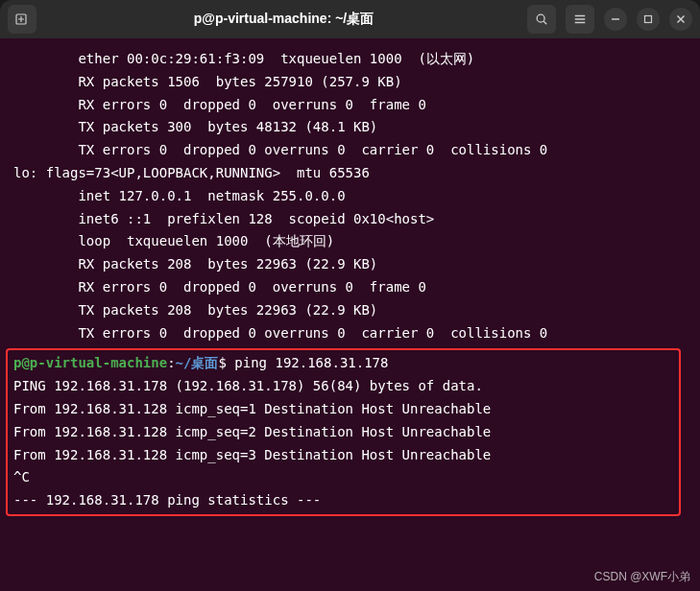  I want to click on output-line: loop txqueuelen 1000 (本地环回), so click(350, 242).